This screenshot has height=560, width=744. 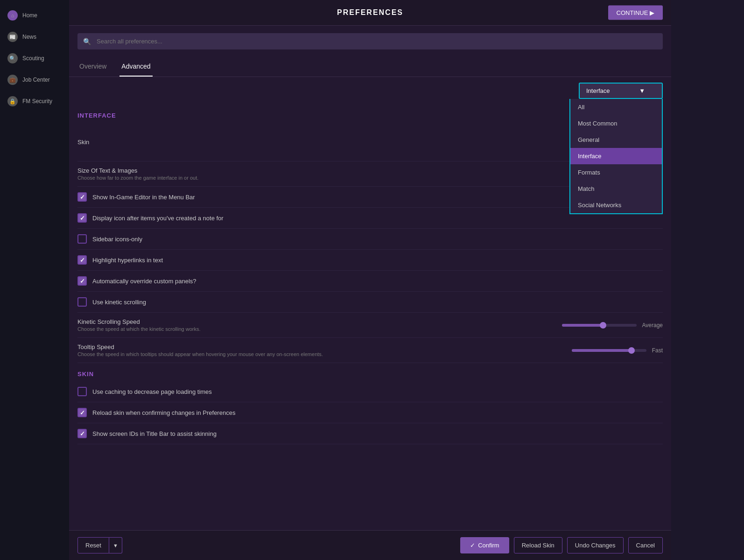 What do you see at coordinates (138, 178) in the screenshot?
I see `text-size-sublabel: Choose how far to zoom the game interfac…` at bounding box center [138, 178].